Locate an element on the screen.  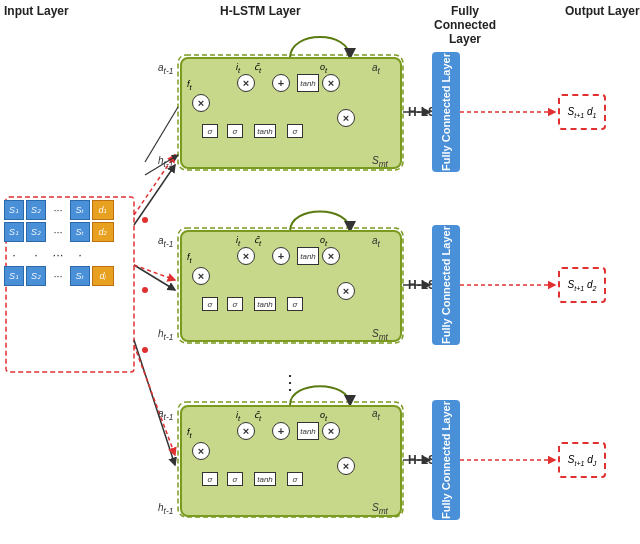
fc-block-2: Fully Connected Layer is located at coordinates (446, 285).